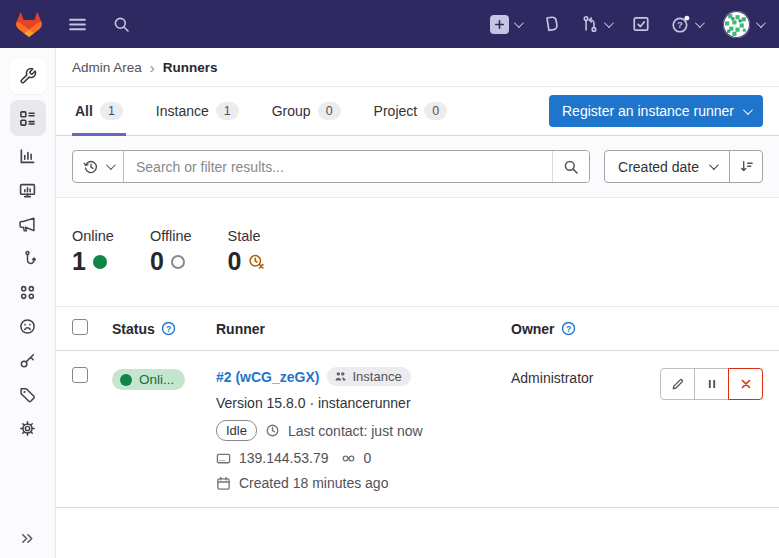  Describe the element at coordinates (364, 403) in the screenshot. I see `runner-version: Version 15.8.0 · instancerunner` at that location.